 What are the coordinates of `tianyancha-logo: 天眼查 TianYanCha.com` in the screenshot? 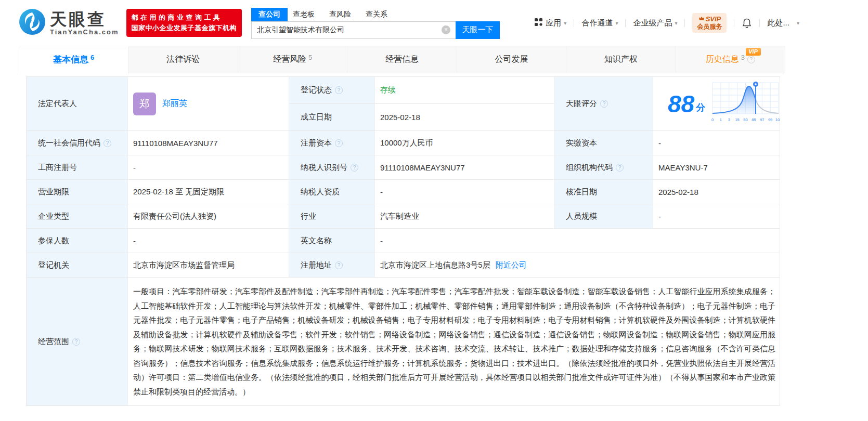 It's located at (69, 23).